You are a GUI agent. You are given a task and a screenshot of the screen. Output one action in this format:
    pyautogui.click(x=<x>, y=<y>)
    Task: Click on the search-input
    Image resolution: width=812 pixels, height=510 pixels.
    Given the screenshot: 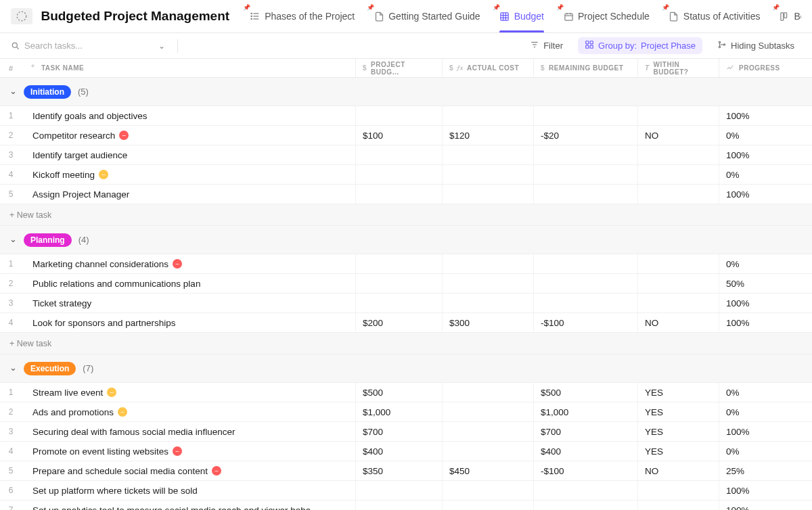 What is the action you would take?
    pyautogui.click(x=72, y=46)
    